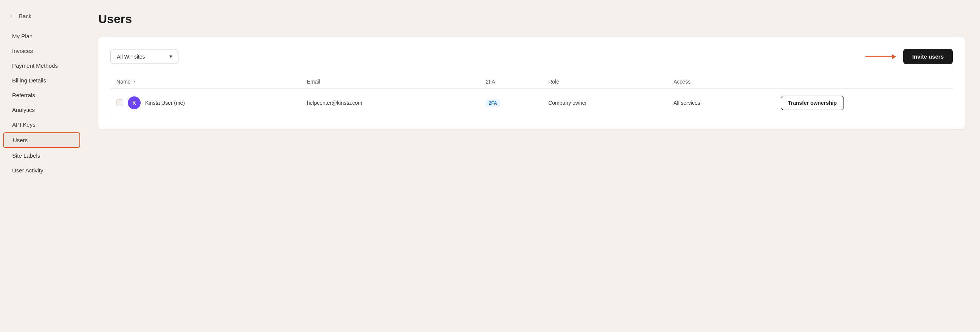  What do you see at coordinates (880, 57) in the screenshot?
I see `arrow-indicator` at bounding box center [880, 57].